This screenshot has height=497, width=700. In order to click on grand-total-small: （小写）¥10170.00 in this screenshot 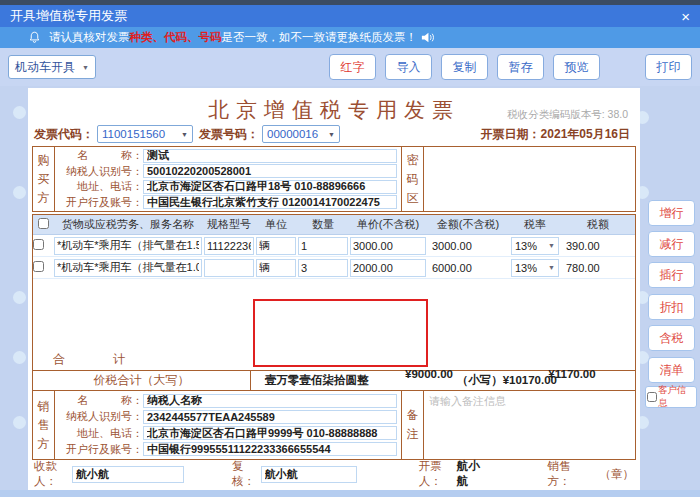, I will do `click(507, 380)`.